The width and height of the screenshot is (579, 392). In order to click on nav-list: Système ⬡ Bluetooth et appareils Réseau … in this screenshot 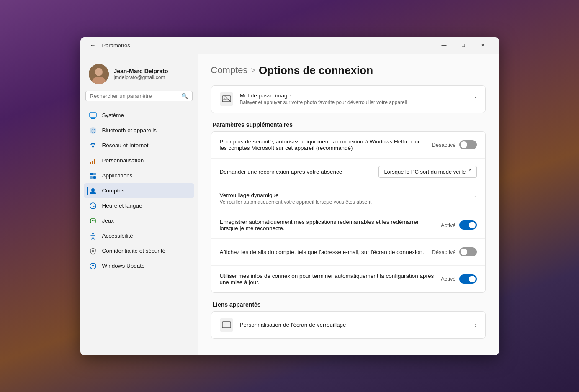, I will do `click(139, 191)`.